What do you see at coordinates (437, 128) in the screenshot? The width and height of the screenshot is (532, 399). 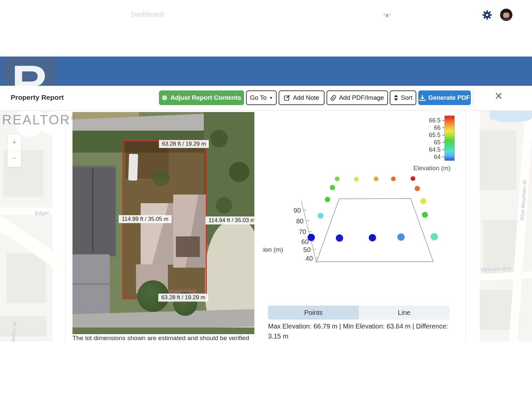 I see `svg-text: 66` at bounding box center [437, 128].